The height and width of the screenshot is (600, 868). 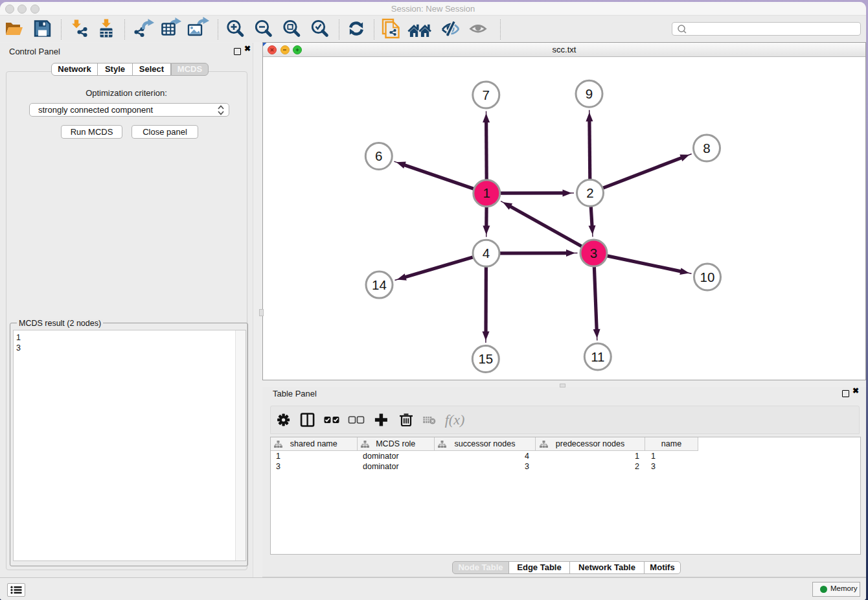 What do you see at coordinates (589, 193) in the screenshot?
I see `svg-text: 2` at bounding box center [589, 193].